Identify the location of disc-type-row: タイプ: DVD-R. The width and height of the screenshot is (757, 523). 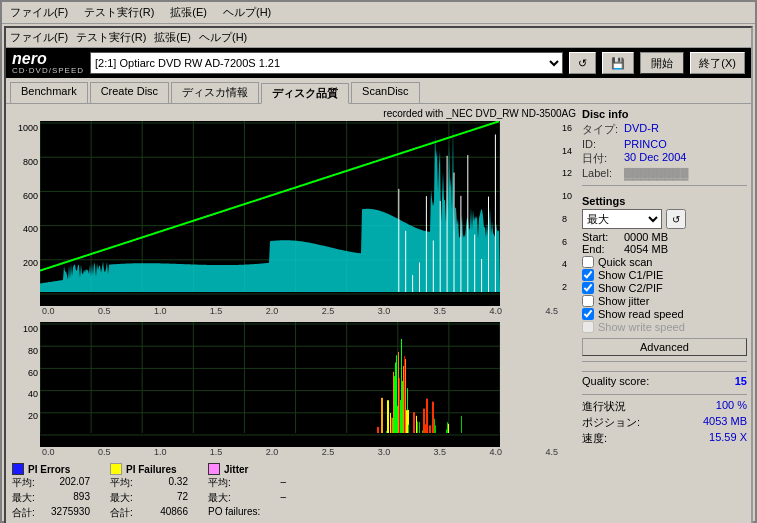
(664, 130).